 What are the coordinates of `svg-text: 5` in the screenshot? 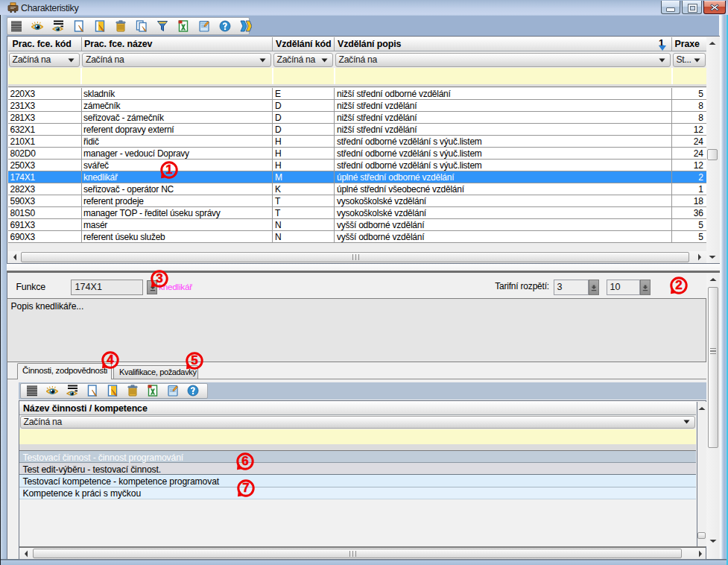 It's located at (194, 361).